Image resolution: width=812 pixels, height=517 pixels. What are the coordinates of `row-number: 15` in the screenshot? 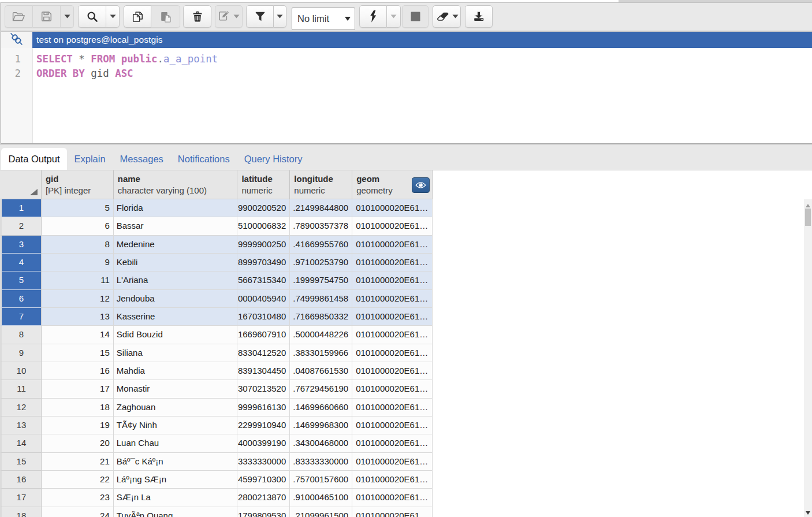 It's located at (21, 462).